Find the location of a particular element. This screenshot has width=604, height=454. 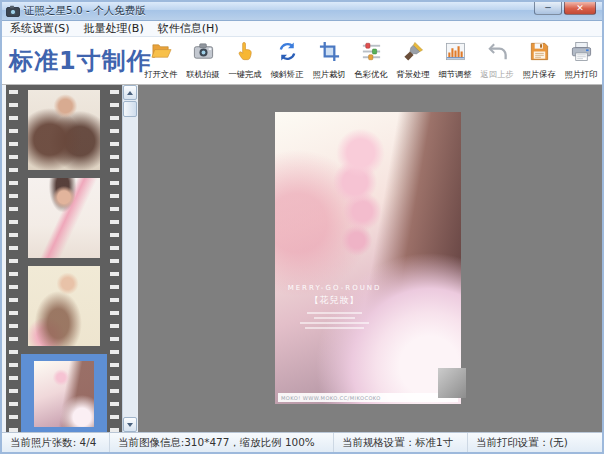

status-image-info: 当前图像信息:310*477，缩放比例 100% is located at coordinates (222, 442).